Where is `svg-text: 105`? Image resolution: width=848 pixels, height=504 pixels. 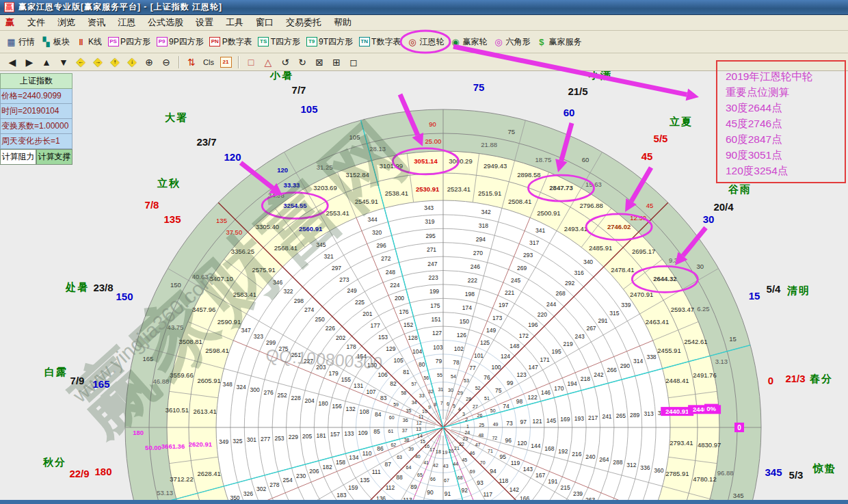
svg-text: 105 is located at coordinates (399, 360).